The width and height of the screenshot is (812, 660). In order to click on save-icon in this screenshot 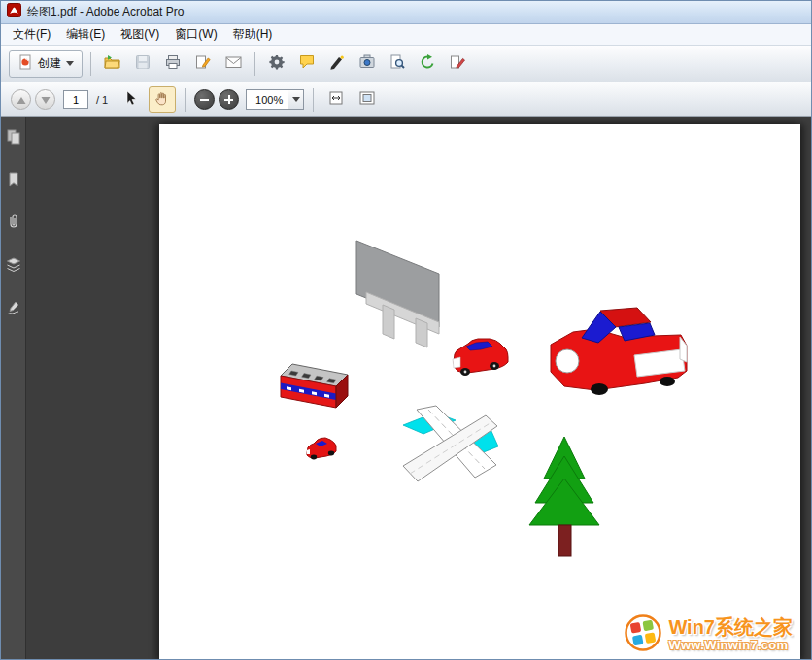, I will do `click(143, 64)`.